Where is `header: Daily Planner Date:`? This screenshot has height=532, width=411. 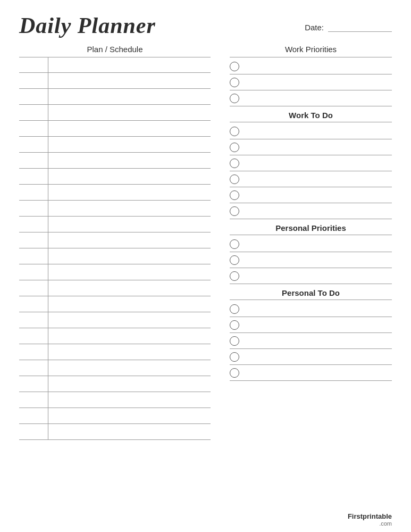 header: Daily Planner Date: is located at coordinates (205, 26).